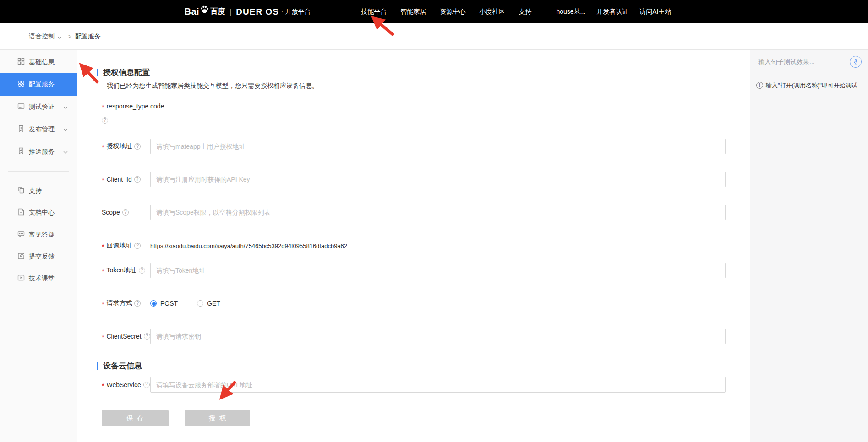 Image resolution: width=868 pixels, height=442 pixels. Describe the element at coordinates (21, 235) in the screenshot. I see `chat-bubble-icon` at that location.